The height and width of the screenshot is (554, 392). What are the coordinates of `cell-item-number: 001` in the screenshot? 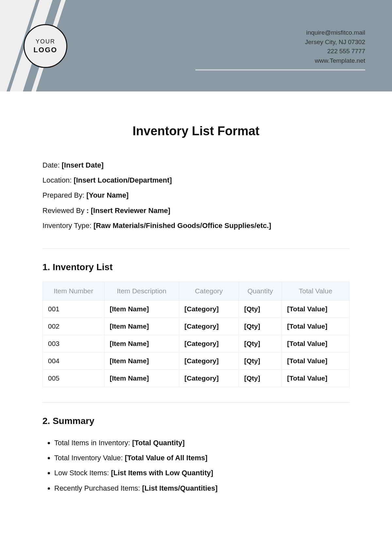 It's located at (74, 309).